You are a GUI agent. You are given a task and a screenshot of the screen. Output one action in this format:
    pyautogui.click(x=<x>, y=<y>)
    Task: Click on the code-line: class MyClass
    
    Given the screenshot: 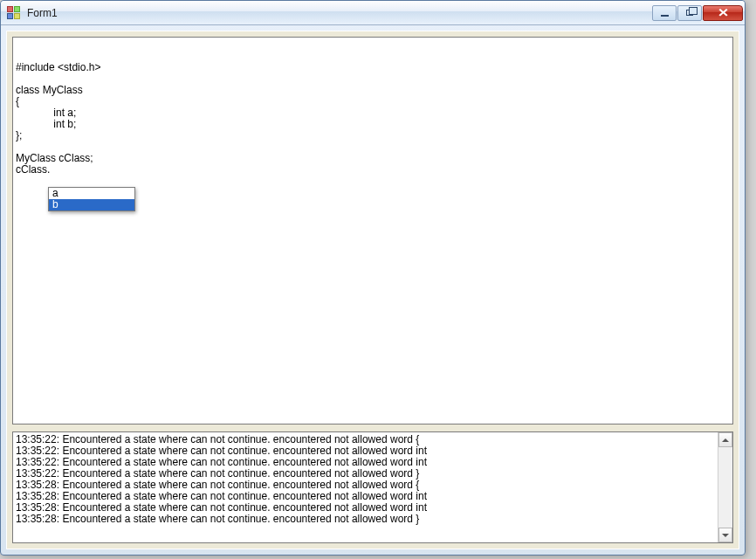 What is the action you would take?
    pyautogui.click(x=373, y=91)
    